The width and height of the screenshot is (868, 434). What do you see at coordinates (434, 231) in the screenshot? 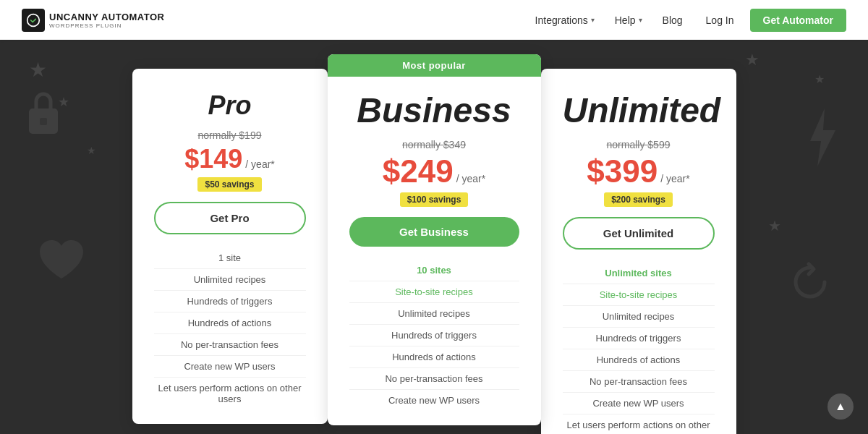
I see `get-business-button: Get Business` at bounding box center [434, 231].